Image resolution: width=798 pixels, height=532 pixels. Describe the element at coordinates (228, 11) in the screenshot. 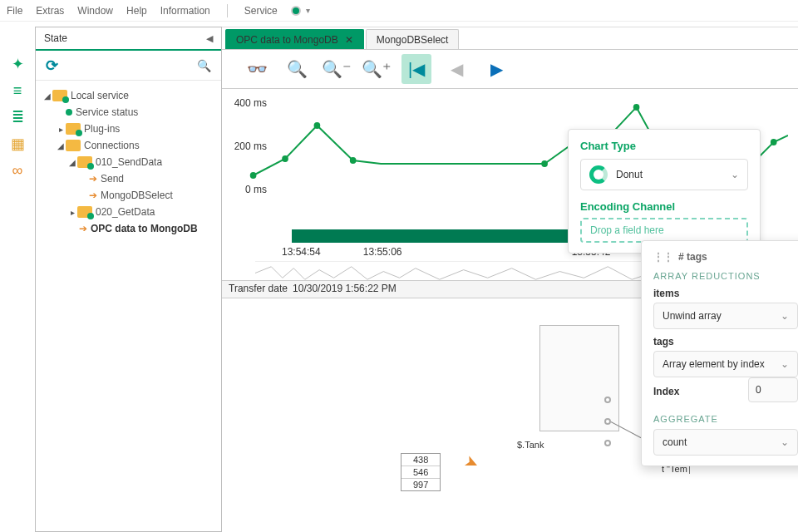

I see `menu-divider` at that location.